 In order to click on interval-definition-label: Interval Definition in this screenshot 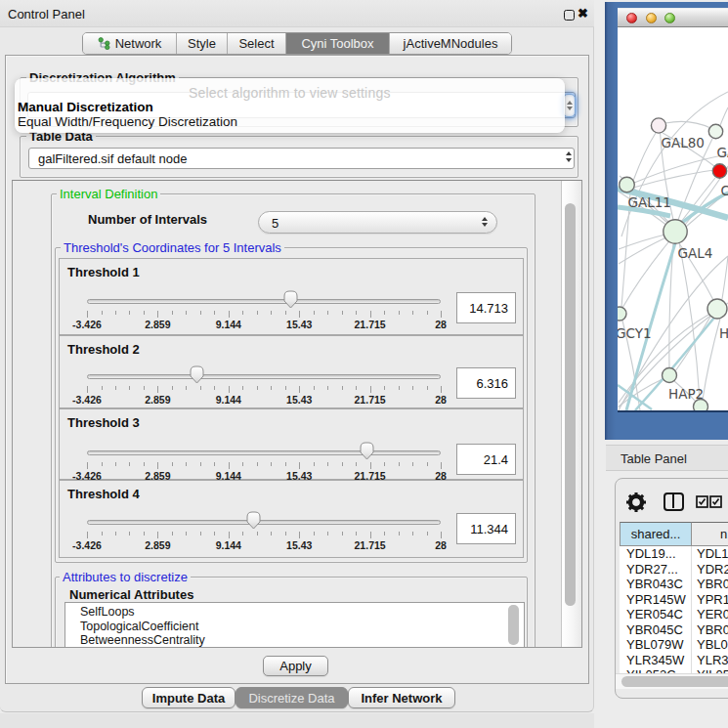, I will do `click(108, 193)`.